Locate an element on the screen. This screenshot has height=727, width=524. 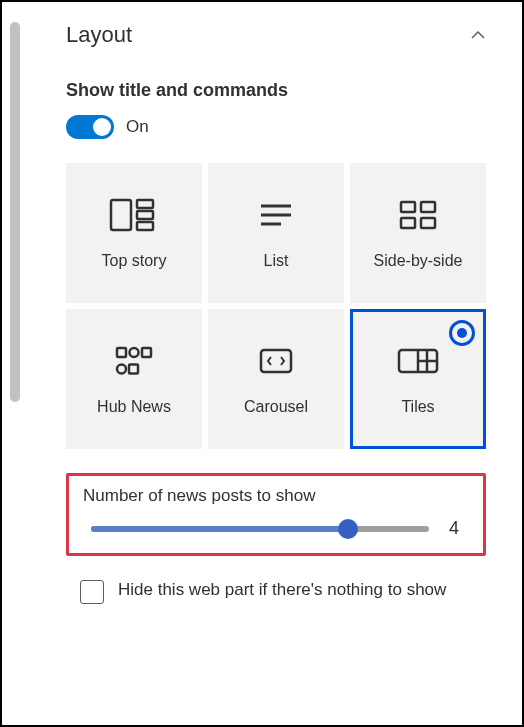
posts-count-slider is located at coordinates (260, 529).